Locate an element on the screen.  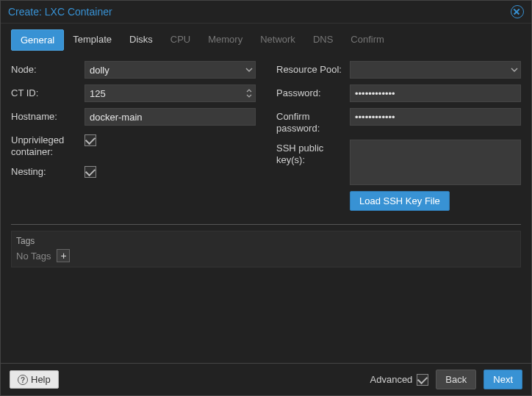
tab-bar: General Template Disks CPU Memory Networ… is located at coordinates (266, 37).